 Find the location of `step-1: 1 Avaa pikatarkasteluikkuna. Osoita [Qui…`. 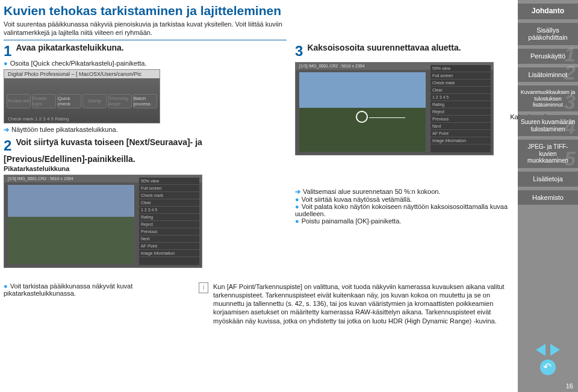

step-1: 1 Avaa pikatarkasteluikkuna. Osoita [Qui… is located at coordinates (145, 88).